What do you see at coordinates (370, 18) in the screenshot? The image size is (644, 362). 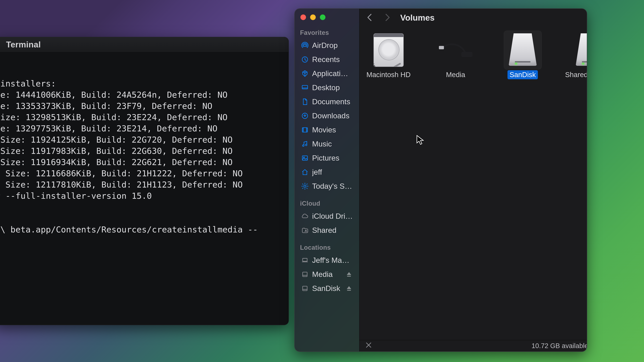 I see `back-button` at bounding box center [370, 18].